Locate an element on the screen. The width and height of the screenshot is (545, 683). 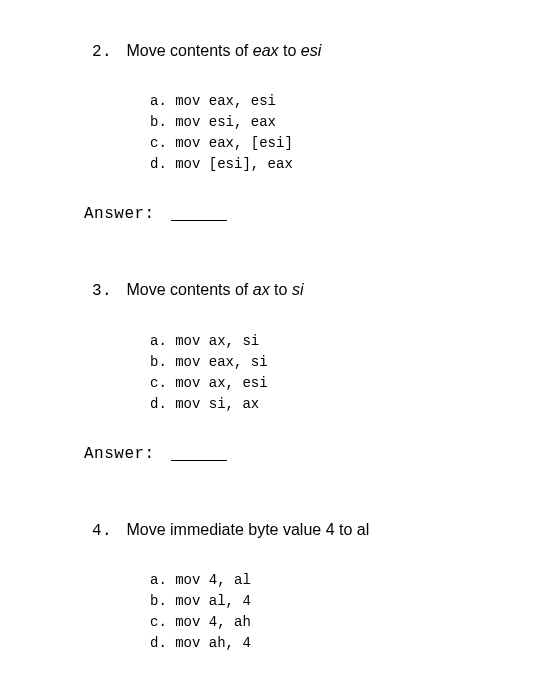
question-text: Move contents of eax to esi is located at coordinates (224, 50).